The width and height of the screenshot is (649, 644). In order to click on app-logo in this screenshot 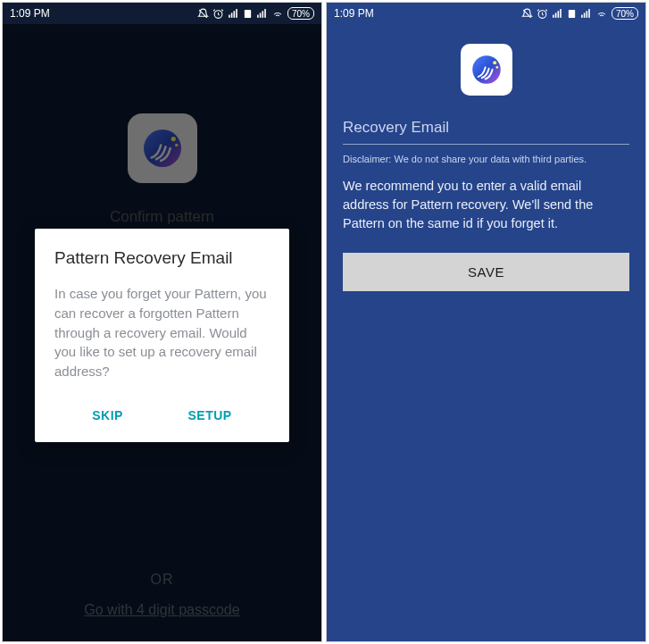, I will do `click(487, 70)`.